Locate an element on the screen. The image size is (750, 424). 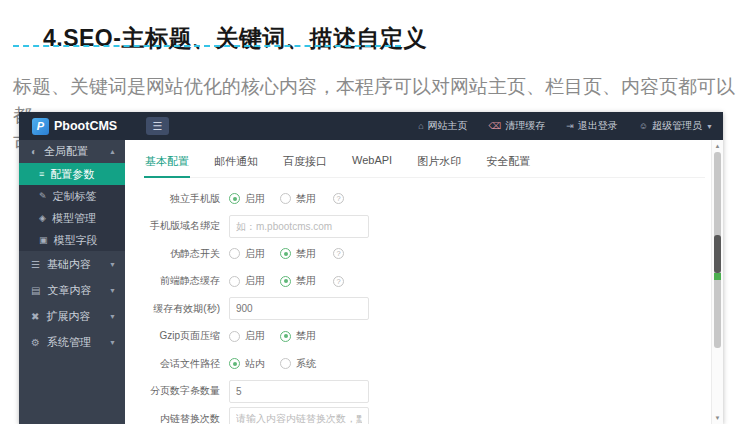
cache-expire-input is located at coordinates (299, 308).